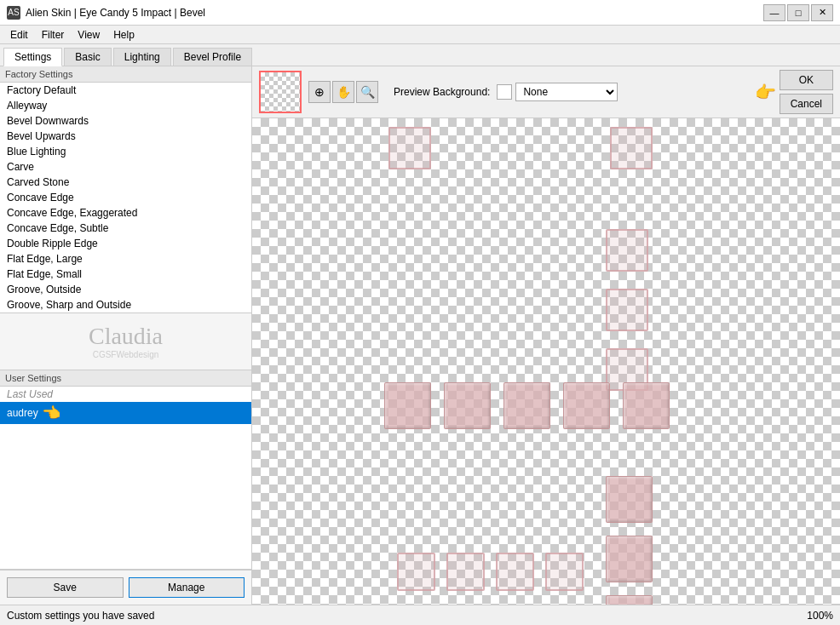 The height and width of the screenshot is (625, 840). Describe the element at coordinates (126, 478) in the screenshot. I see `user-list-container: Last Used audrey 👈` at that location.